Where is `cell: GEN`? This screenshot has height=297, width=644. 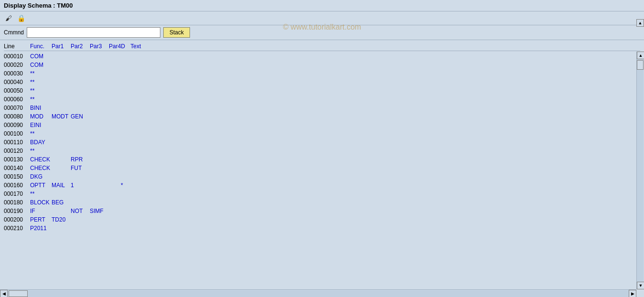 cell: GEN is located at coordinates (80, 117).